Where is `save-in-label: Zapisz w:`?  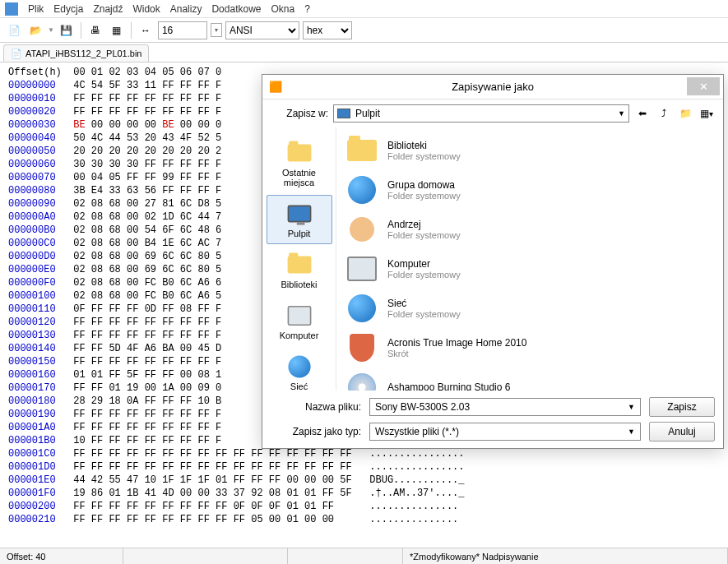 save-in-label: Zapisz w: is located at coordinates (299, 113).